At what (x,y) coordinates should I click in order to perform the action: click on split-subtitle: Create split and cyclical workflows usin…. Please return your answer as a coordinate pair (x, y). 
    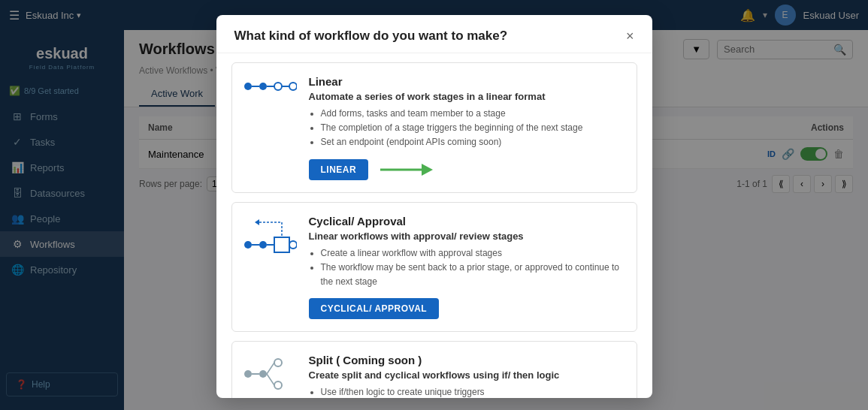
    Looking at the image, I should click on (467, 375).